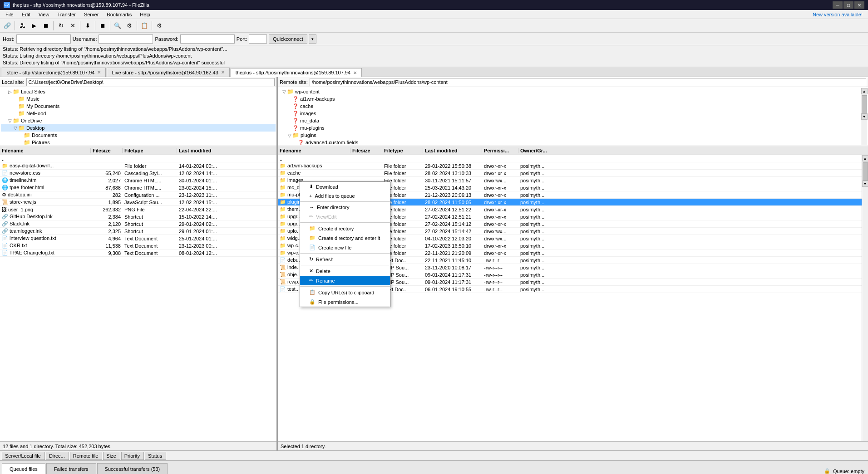 Image resolution: width=868 pixels, height=474 pixels. Describe the element at coordinates (91, 15) in the screenshot. I see `menu-server: Server` at that location.